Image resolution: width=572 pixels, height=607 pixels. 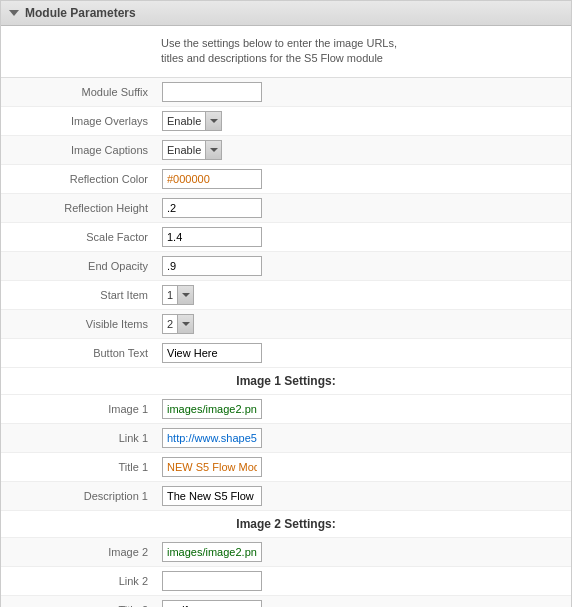 What do you see at coordinates (286, 266) in the screenshot?
I see `row-end-opacity: End Opacity` at bounding box center [286, 266].